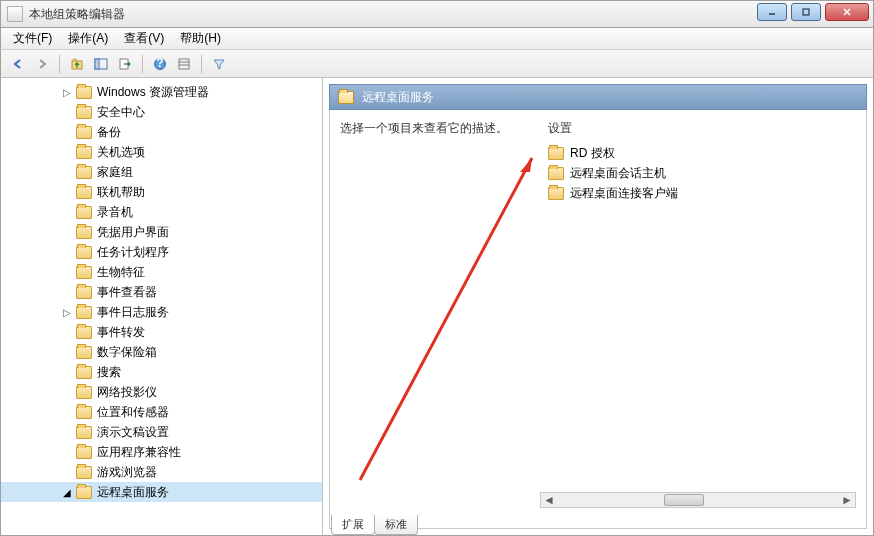 The width and height of the screenshot is (874, 536). Describe the element at coordinates (133, 492) in the screenshot. I see `tree-item-label: 远程桌面服务` at that location.